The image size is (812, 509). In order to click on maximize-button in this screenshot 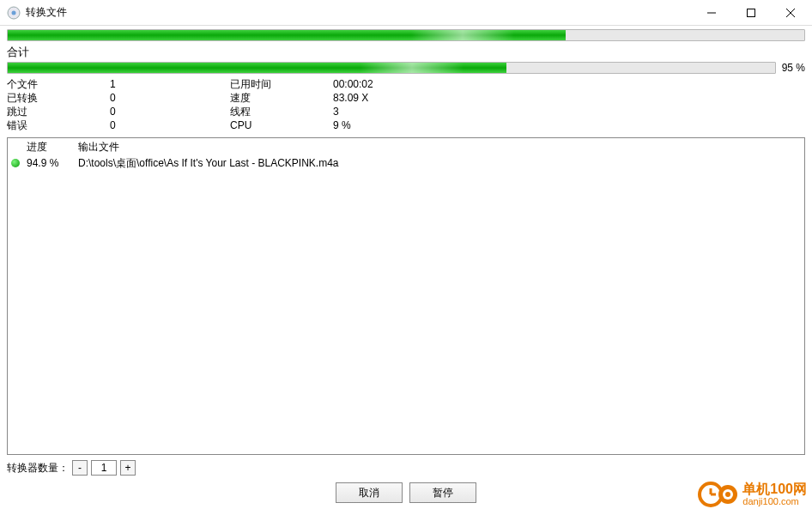, I will do `click(751, 13)`.